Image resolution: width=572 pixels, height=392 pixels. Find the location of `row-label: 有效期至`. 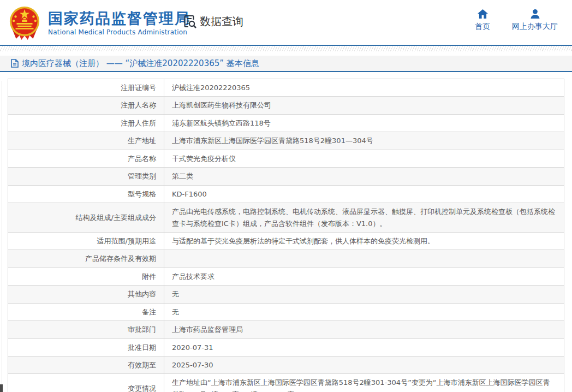

row-label: 有效期至 is located at coordinates (86, 365).